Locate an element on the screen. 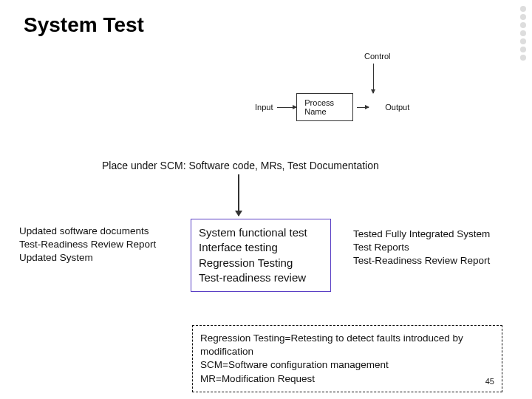 The height and width of the screenshot is (399, 532). legend-control-label: Control is located at coordinates (377, 56).